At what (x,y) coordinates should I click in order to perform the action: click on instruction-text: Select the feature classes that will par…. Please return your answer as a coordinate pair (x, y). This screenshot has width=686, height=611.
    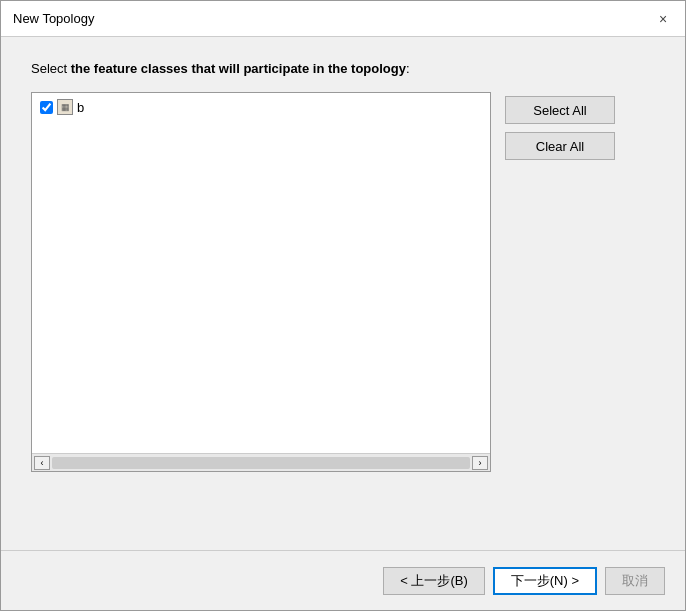
    Looking at the image, I should click on (343, 68).